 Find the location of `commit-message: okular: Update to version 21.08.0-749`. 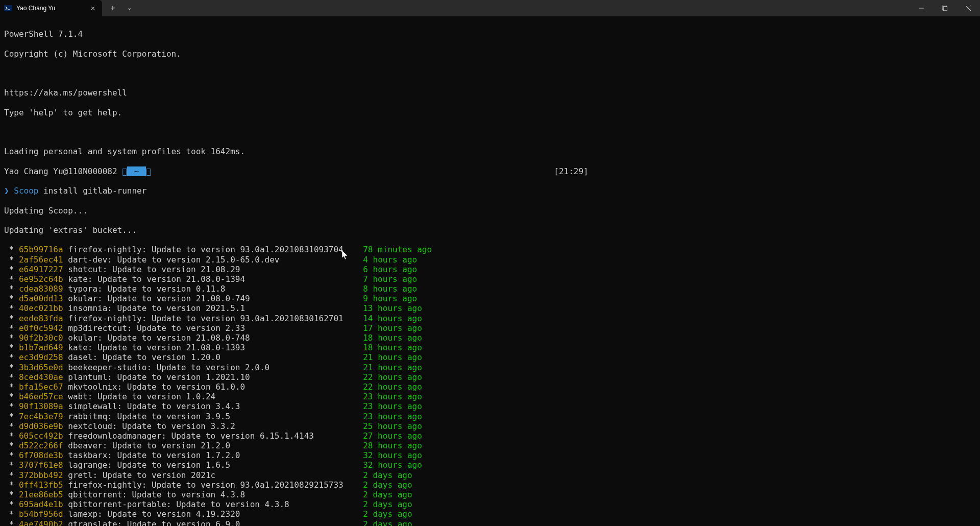

commit-message: okular: Update to version 21.08.0-749 is located at coordinates (159, 298).